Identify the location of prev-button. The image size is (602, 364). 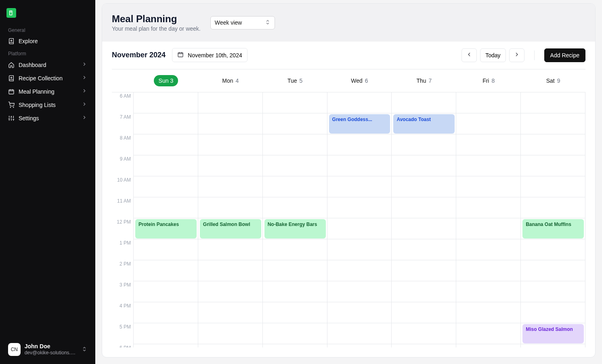
(469, 55).